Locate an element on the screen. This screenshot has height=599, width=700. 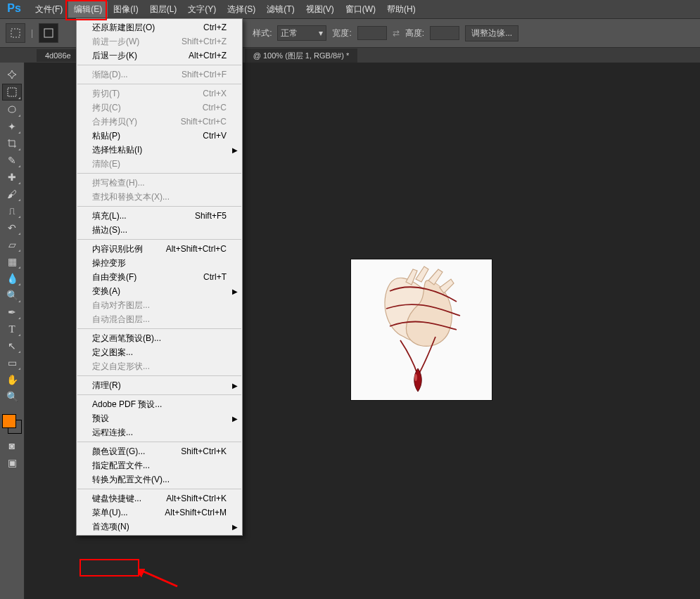
menu-item: 定义图案... is located at coordinates (159, 352).